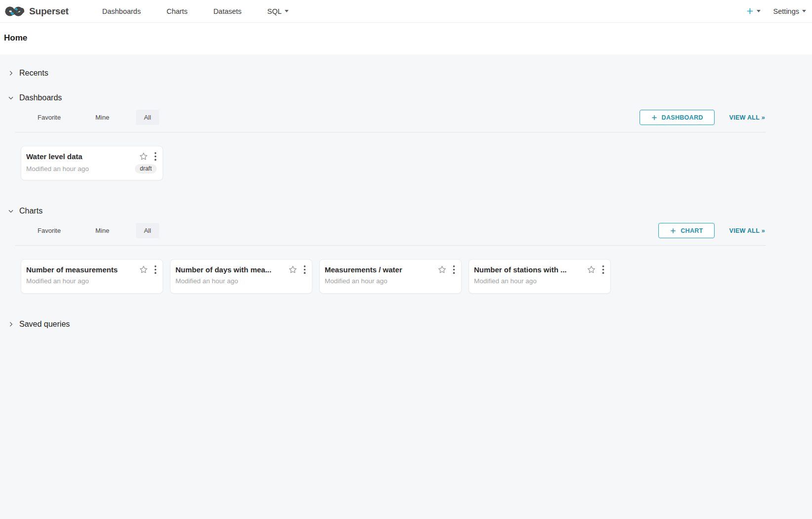  What do you see at coordinates (390, 276) in the screenshot?
I see `chart-card: Measurements / water Modified an hour ag…` at bounding box center [390, 276].